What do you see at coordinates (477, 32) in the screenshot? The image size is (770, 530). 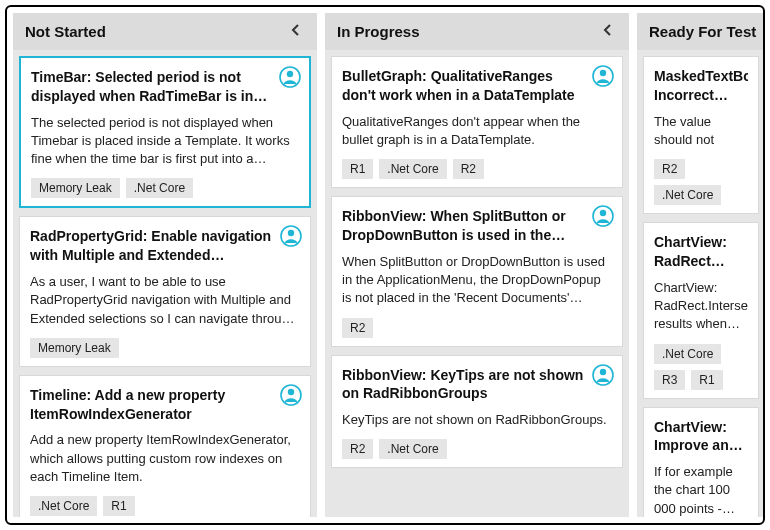 I see `column-header-in-progress: In Progress` at bounding box center [477, 32].